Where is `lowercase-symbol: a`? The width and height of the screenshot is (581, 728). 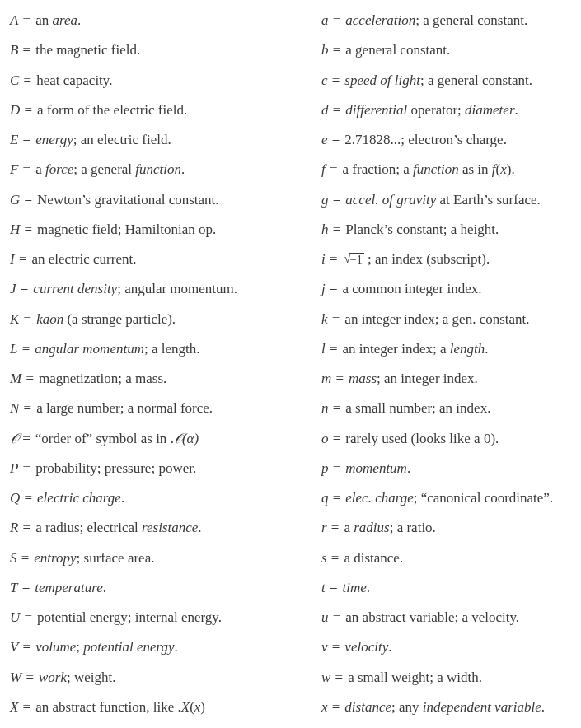 lowercase-symbol: a is located at coordinates (325, 20).